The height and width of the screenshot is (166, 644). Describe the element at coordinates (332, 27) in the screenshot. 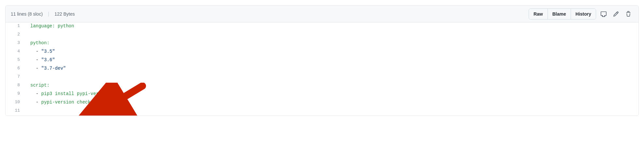

I see `line-content: language: python` at that location.